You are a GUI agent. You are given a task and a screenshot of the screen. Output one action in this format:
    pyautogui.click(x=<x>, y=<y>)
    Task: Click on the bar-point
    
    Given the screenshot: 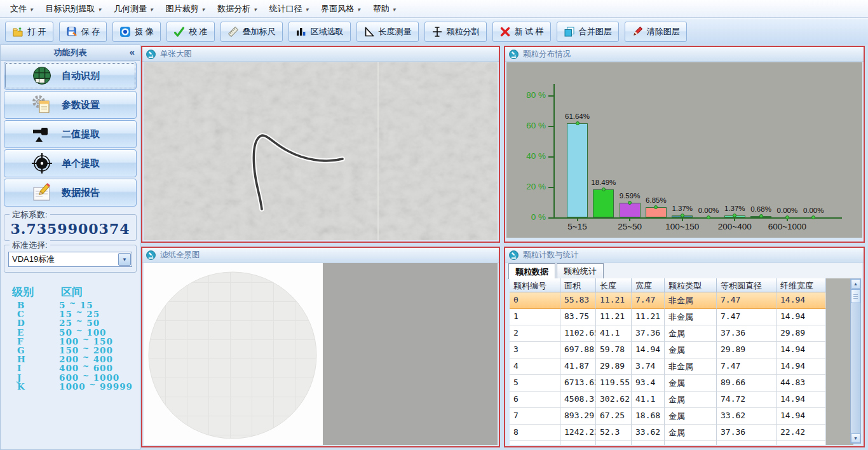 What is the action you would take?
    pyautogui.click(x=682, y=215)
    